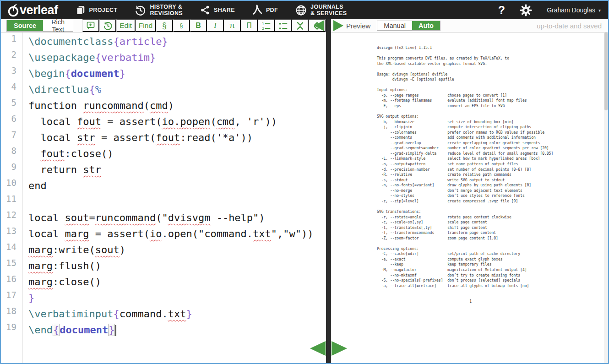  What do you see at coordinates (249, 26) in the screenshot?
I see `display-math-button: Π` at bounding box center [249, 26].